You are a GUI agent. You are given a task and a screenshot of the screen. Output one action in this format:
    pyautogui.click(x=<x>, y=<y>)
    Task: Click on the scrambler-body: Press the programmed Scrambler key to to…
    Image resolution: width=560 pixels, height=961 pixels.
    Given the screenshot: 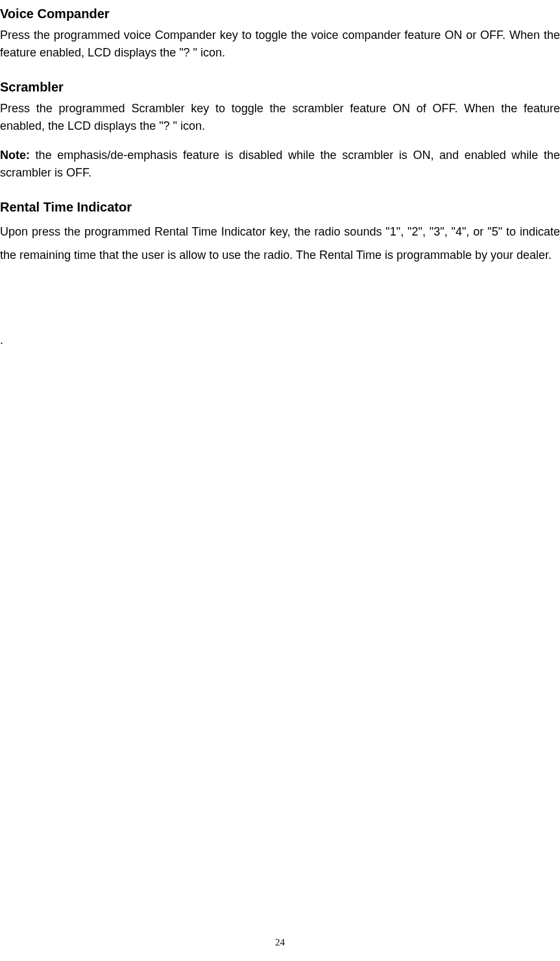 What is the action you would take?
    pyautogui.click(x=280, y=117)
    